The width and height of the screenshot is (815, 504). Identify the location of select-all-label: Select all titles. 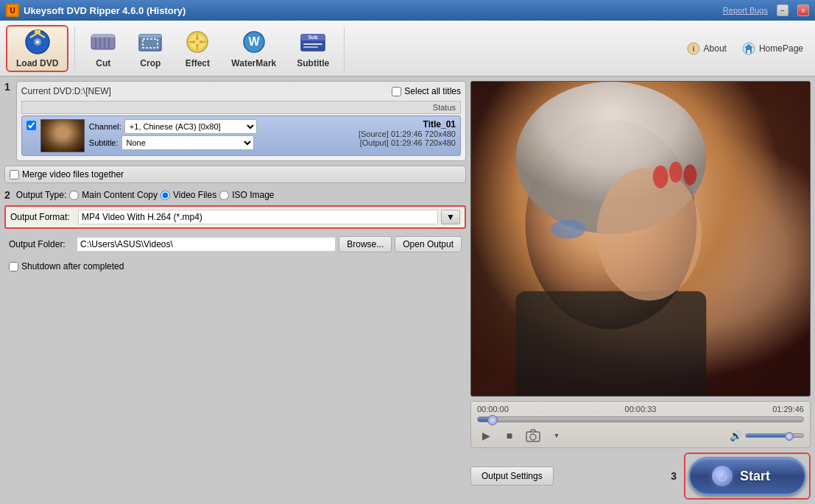
(426, 91).